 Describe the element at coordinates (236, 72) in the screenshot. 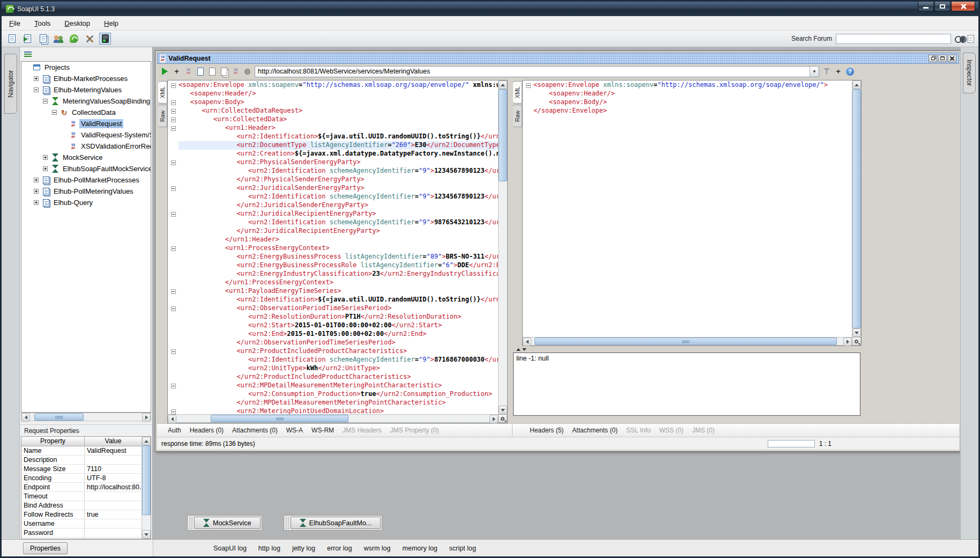

I see `soap-action-button: SOAP` at that location.